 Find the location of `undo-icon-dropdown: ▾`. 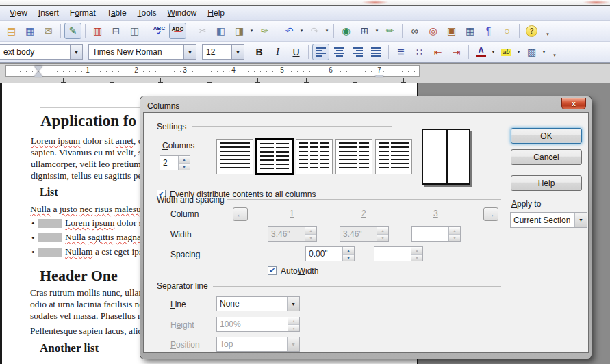

undo-icon-dropdown: ▾ is located at coordinates (301, 31).